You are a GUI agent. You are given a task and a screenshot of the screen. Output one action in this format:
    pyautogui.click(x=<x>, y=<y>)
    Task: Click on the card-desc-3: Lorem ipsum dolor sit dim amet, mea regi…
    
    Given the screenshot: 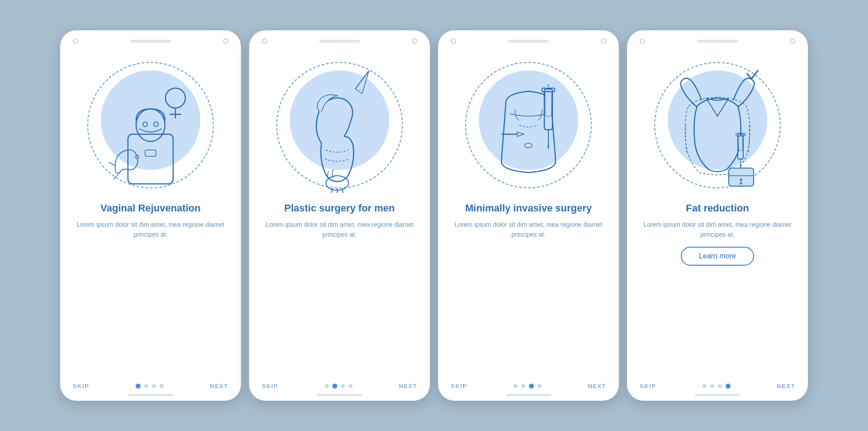 What is the action you would take?
    pyautogui.click(x=528, y=230)
    